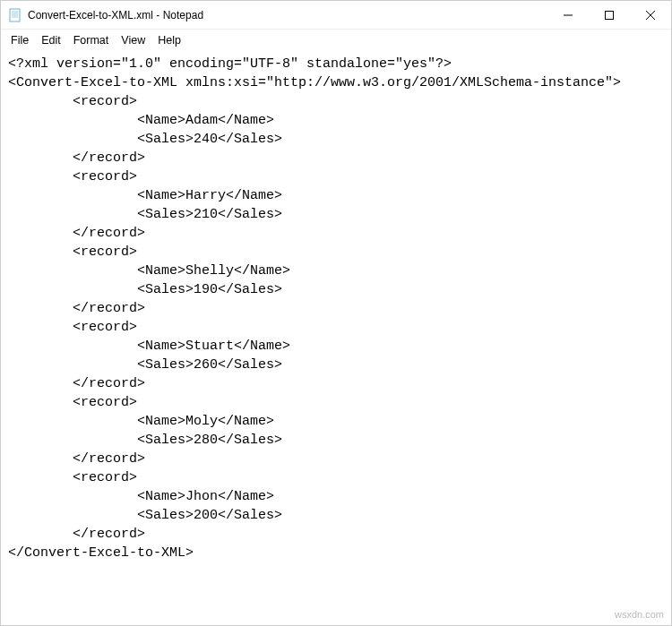 This screenshot has width=672, height=626. What do you see at coordinates (288, 15) in the screenshot?
I see `window-title: Convert-Excel-to-XML.xml - Notepad` at bounding box center [288, 15].